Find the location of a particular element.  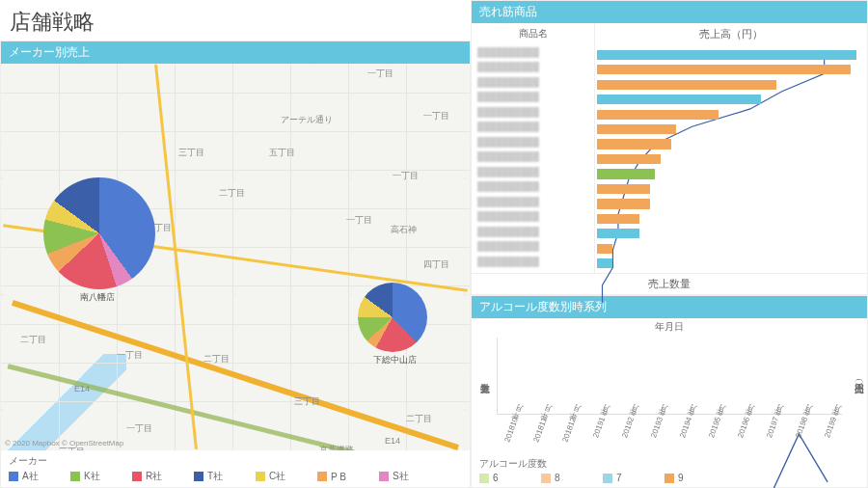

alc-top-label: 年月日 is located at coordinates (669, 327).